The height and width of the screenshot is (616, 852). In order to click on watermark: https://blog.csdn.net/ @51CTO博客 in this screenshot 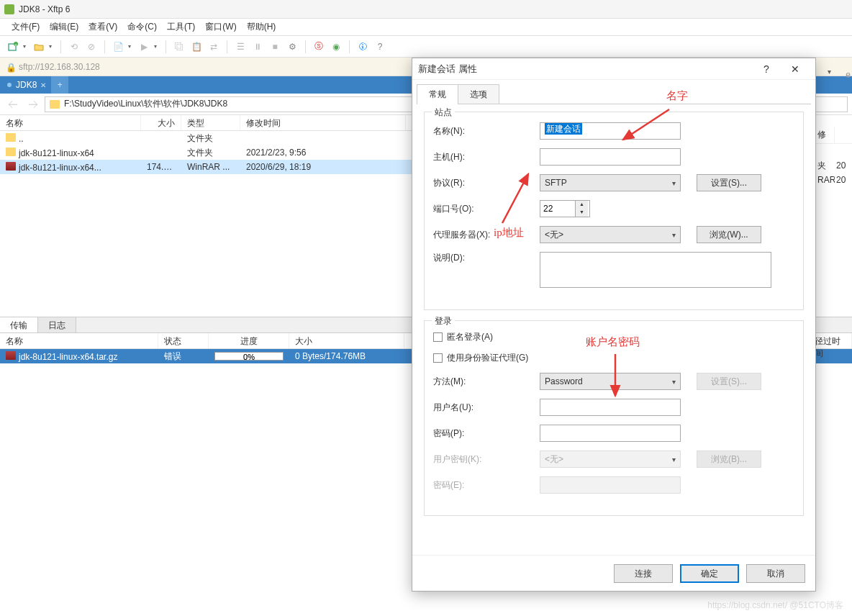, I will do `click(776, 606)`.